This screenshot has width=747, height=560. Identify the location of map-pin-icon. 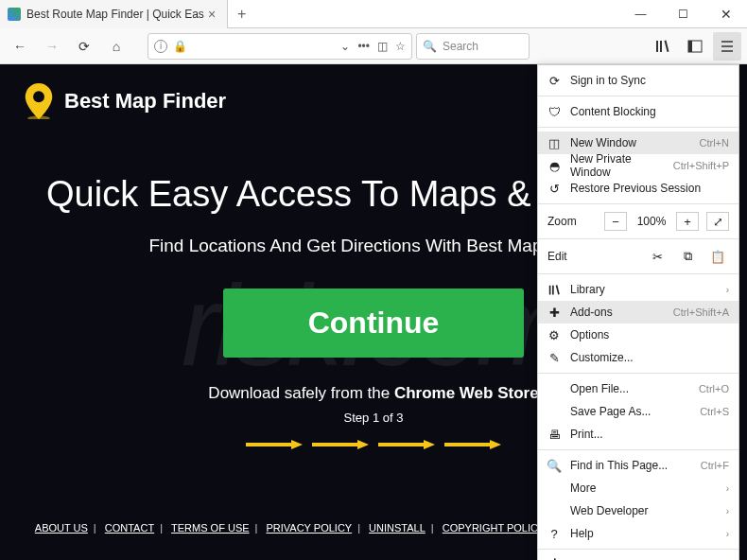
(39, 101).